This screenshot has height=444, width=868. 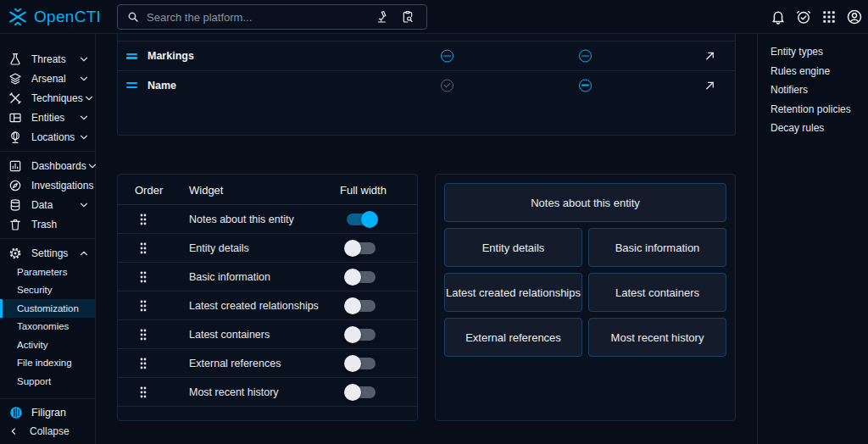 What do you see at coordinates (47, 381) in the screenshot?
I see `sidebar-item-support: Support` at bounding box center [47, 381].